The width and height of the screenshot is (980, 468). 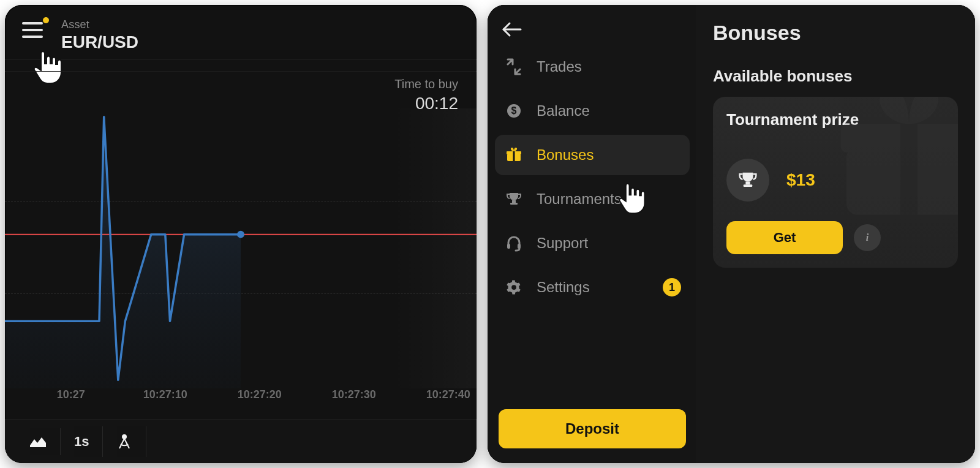 What do you see at coordinates (592, 199) in the screenshot?
I see `menu-item-tournaments: Tournaments` at bounding box center [592, 199].